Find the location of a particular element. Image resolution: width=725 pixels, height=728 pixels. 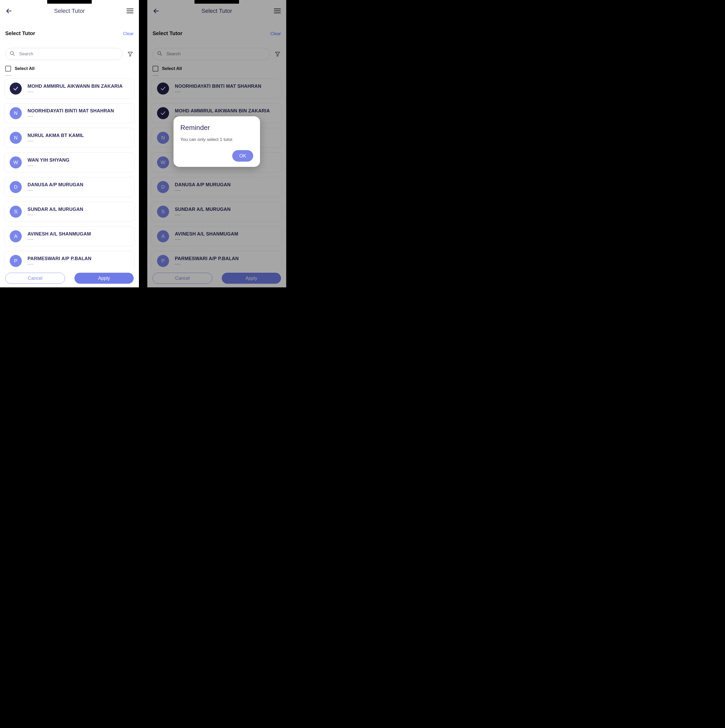

tutor-list: NOORHIDAYATI BINTI MAT SHAHRAN----MOHD A… is located at coordinates (217, 183).